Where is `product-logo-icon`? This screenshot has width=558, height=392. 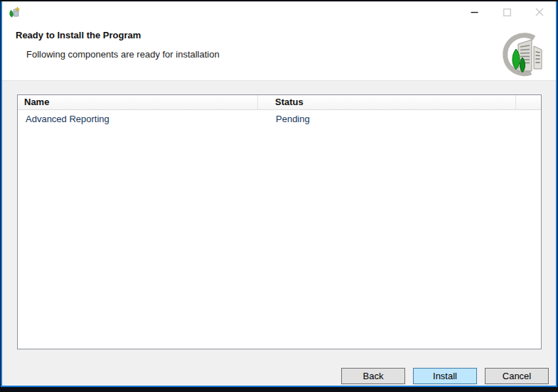
product-logo-icon is located at coordinates (523, 54).